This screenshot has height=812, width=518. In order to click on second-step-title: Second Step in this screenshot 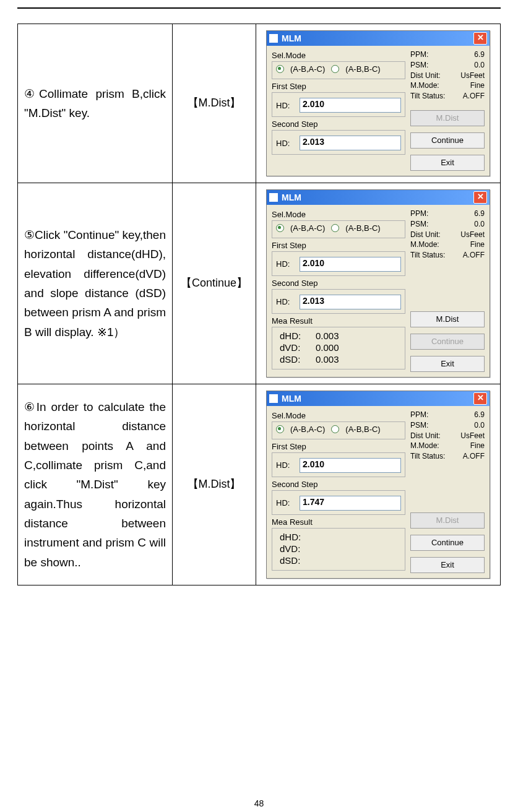, I will do `click(339, 124)`.